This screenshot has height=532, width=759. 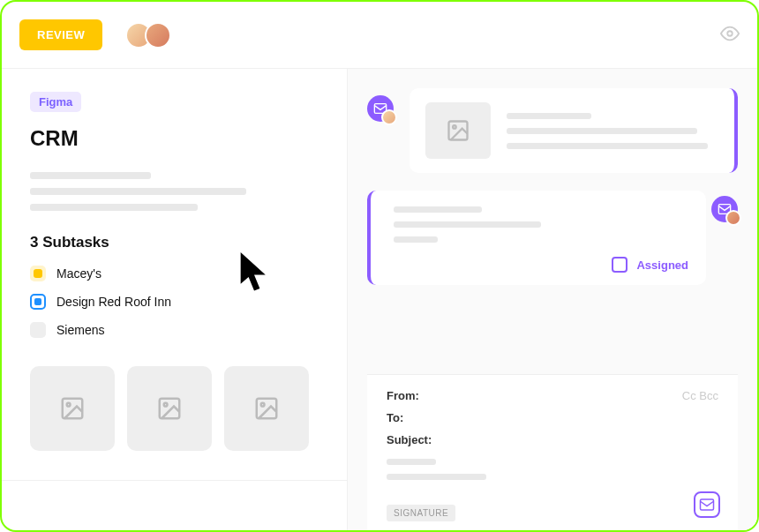 I want to click on to-label: To:, so click(x=395, y=418).